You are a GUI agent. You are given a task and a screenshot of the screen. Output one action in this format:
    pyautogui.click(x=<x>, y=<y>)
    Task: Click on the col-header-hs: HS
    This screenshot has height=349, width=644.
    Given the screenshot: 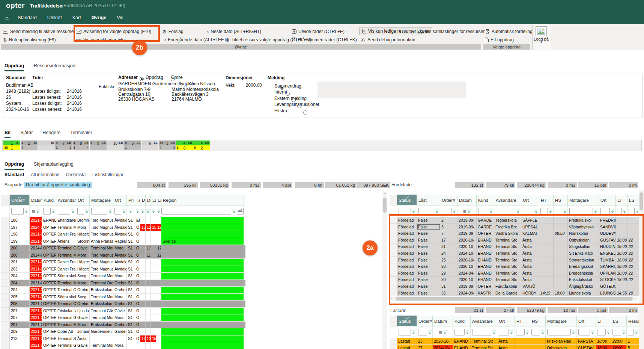 What is the action you would take?
    pyautogui.click(x=561, y=200)
    